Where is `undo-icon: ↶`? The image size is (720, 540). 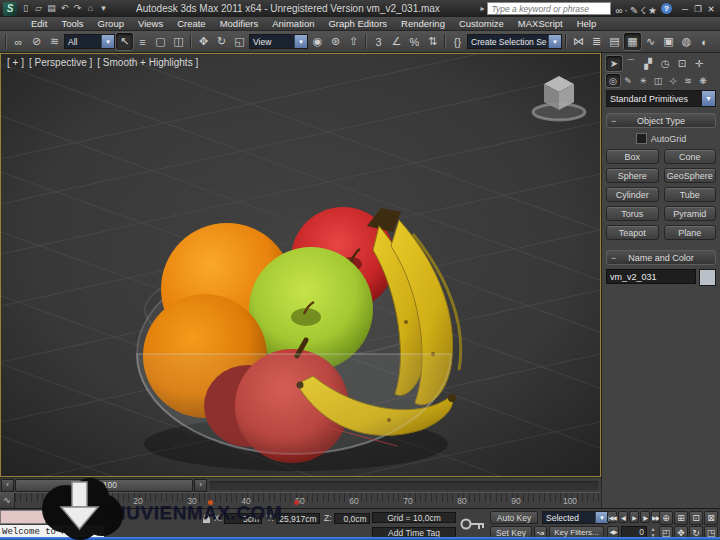
undo-icon: ↶ is located at coordinates (64, 8).